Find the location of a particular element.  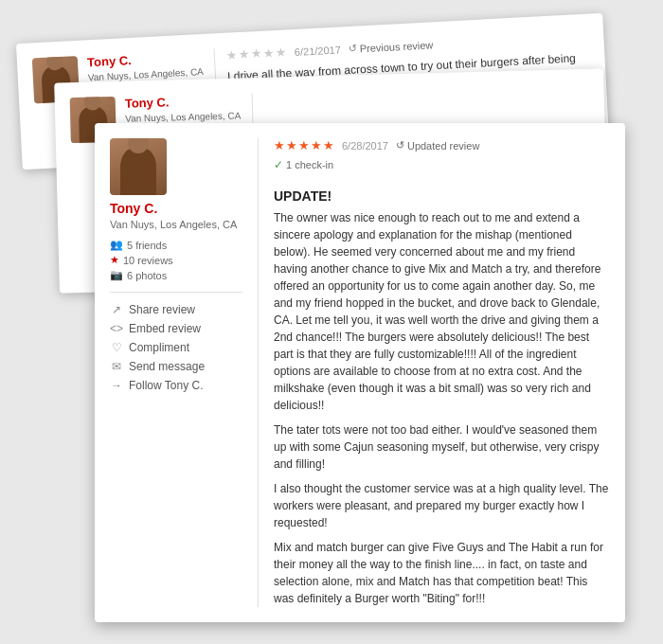

reviews-icon: ★ is located at coordinates (115, 259).